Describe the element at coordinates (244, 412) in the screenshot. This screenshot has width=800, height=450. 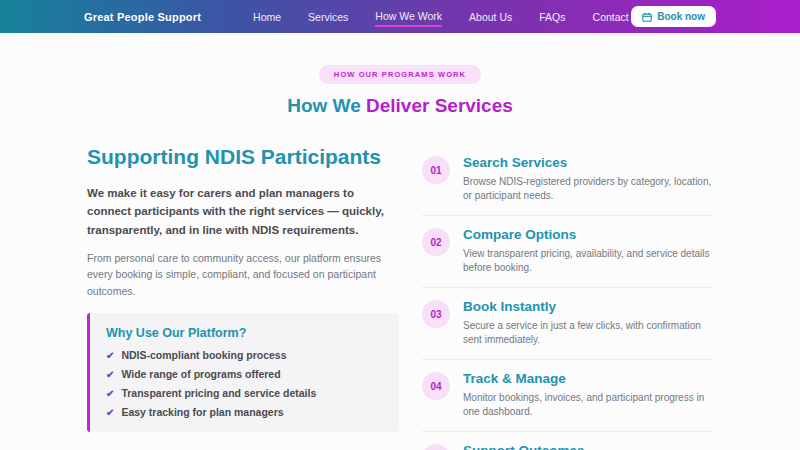
I see `list-item: ✔ Easy tracking for plan managers` at that location.